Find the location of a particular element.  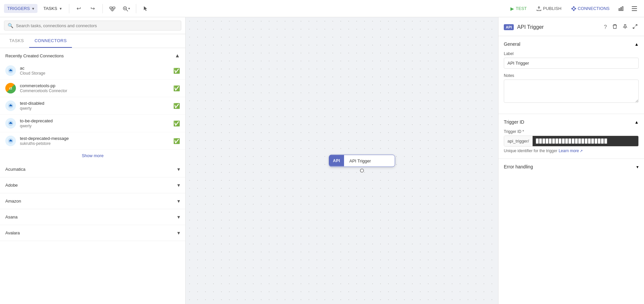

error-handling-section: Error handling ▾ is located at coordinates (571, 167).